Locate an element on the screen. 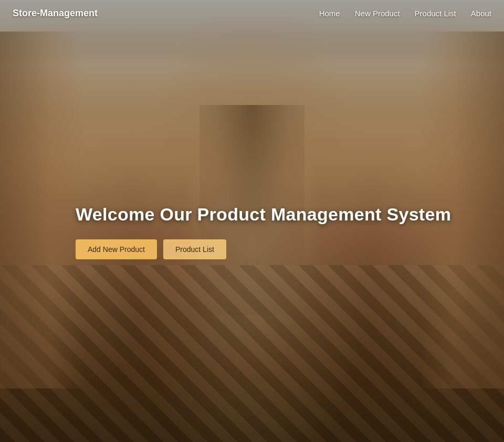 Image resolution: width=504 pixels, height=442 pixels. nav-new-product: New Product is located at coordinates (377, 14).